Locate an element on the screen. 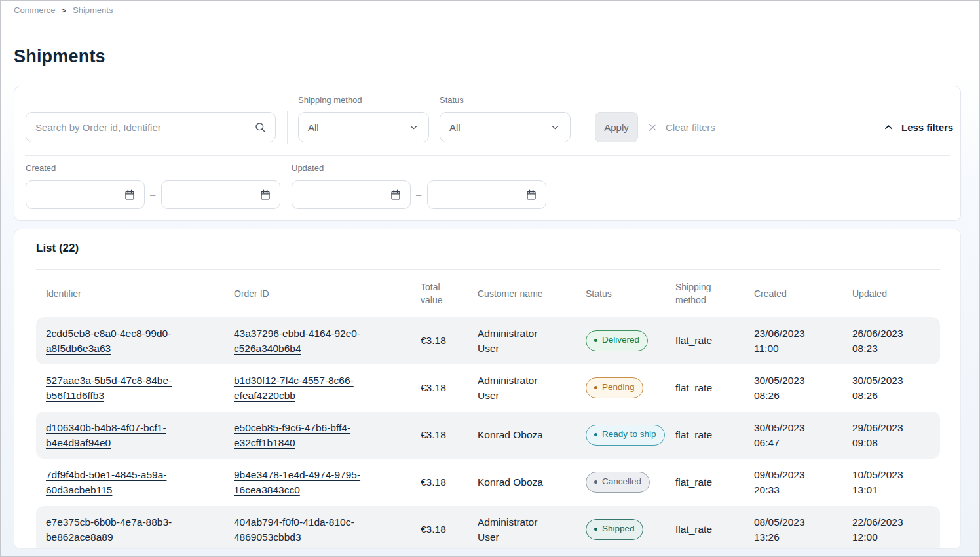  status-badge-label: Delivered is located at coordinates (621, 340).